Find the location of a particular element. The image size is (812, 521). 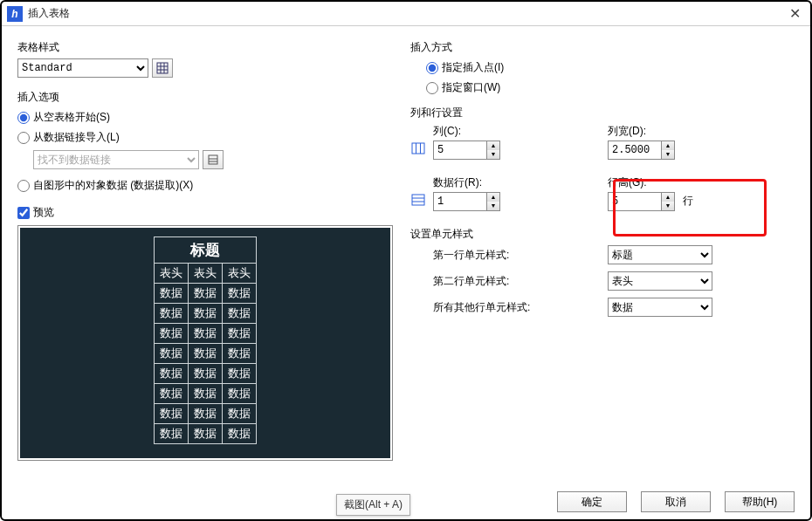

colrow-section-label: 列和行设置 is located at coordinates (602, 113).